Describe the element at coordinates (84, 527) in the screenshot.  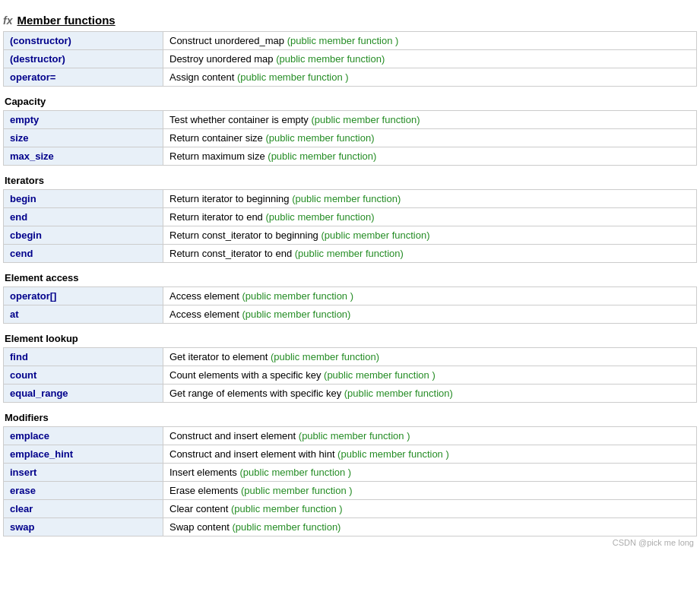
I see `function-name: swap` at that location.